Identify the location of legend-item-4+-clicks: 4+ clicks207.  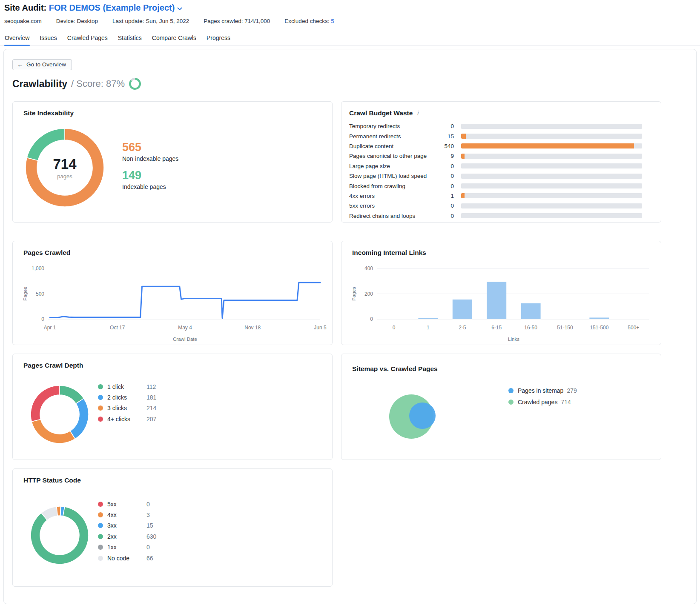
(127, 419).